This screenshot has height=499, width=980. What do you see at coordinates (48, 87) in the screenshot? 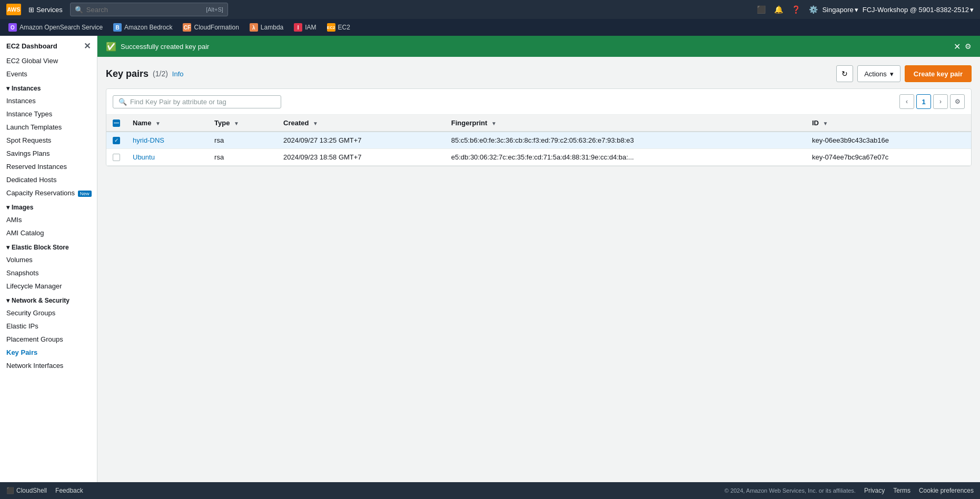
I see `sidebar-section-instances: ▾ Instances` at bounding box center [48, 87].